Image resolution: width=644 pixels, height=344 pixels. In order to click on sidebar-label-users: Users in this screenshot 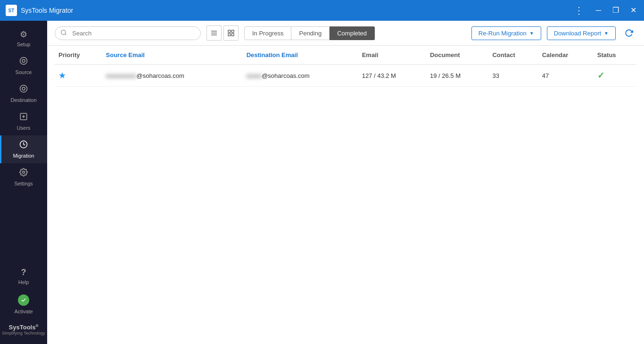, I will do `click(24, 128)`.